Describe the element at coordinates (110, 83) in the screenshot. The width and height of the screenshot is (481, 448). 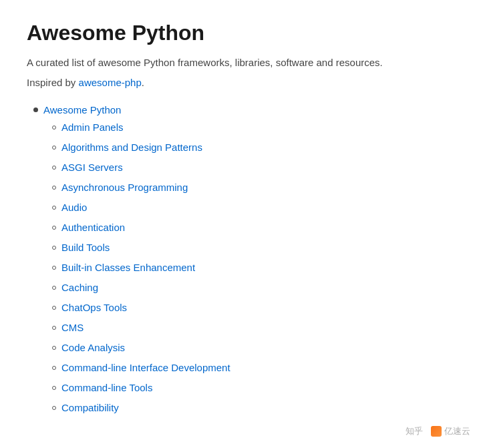
I see `awesome-php-link: awesome-php` at that location.